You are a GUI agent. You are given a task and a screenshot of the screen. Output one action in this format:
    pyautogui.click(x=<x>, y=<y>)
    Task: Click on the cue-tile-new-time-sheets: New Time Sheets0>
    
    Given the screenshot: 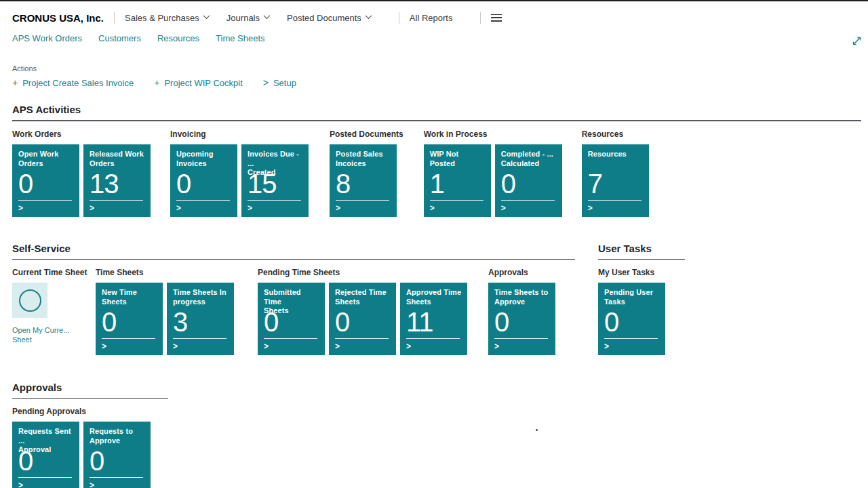 What is the action you would take?
    pyautogui.click(x=129, y=319)
    